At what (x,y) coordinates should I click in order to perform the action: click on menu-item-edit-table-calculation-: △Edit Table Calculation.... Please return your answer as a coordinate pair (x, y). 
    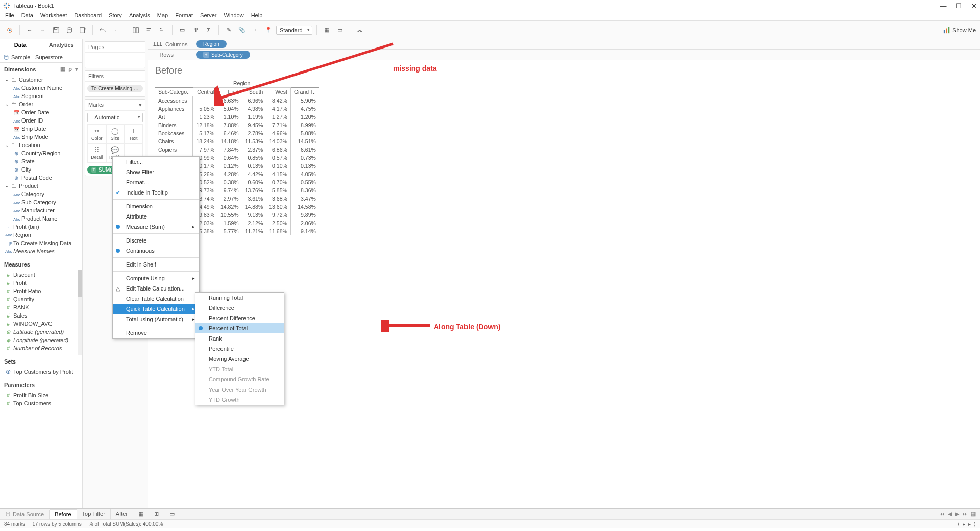
    Looking at the image, I should click on (156, 288).